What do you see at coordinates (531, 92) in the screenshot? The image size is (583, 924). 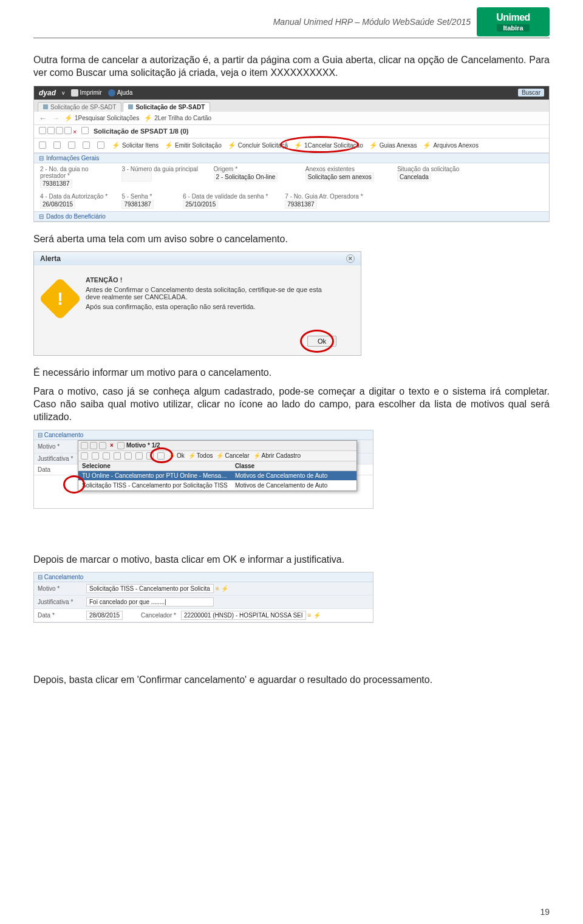 I see `search-box: Buscar` at bounding box center [531, 92].